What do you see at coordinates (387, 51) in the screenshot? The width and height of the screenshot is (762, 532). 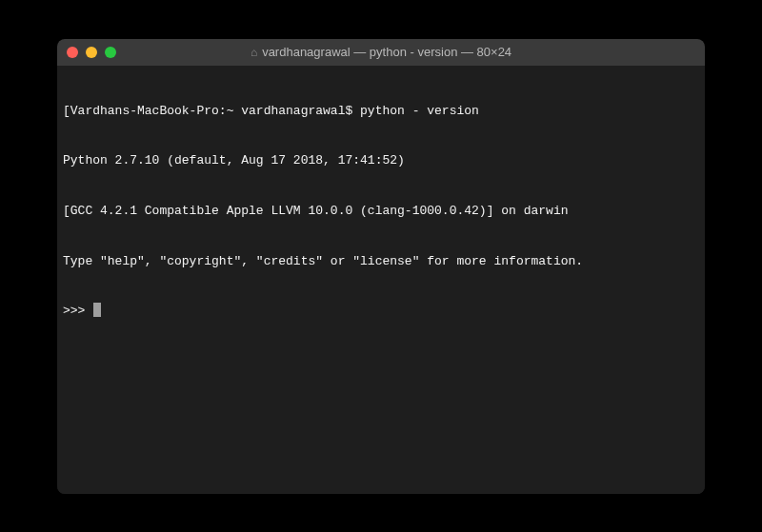 I see `window-title-text: vardhanagrawal — python - version — 80×2…` at bounding box center [387, 51].